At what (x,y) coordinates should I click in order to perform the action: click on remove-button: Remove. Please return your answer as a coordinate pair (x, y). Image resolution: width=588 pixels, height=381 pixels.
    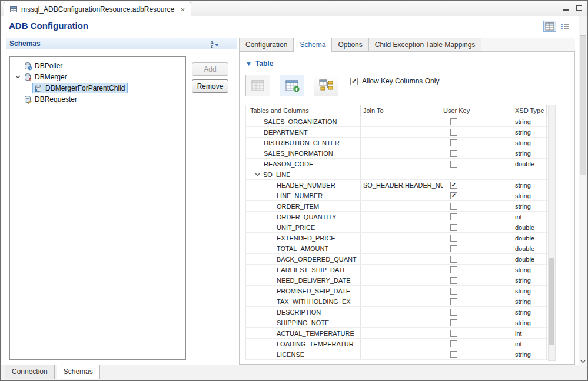
    Looking at the image, I should click on (210, 86).